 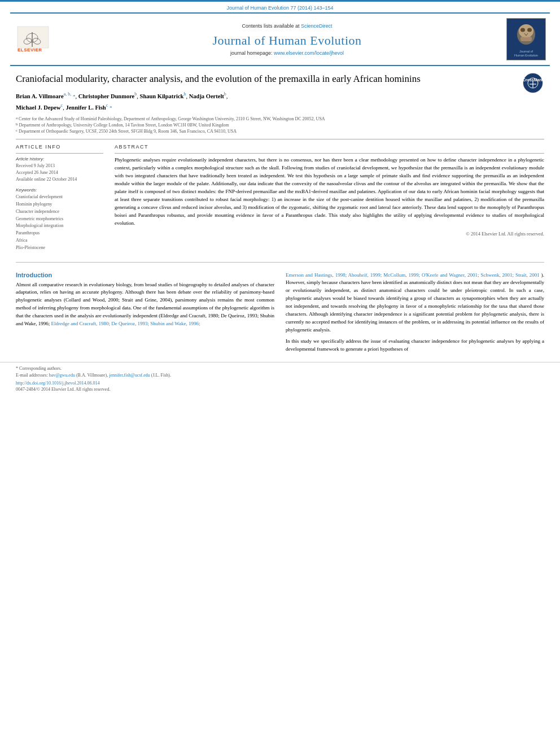 I want to click on author-dunmore: Christopher Dunmore, so click(x=107, y=96).